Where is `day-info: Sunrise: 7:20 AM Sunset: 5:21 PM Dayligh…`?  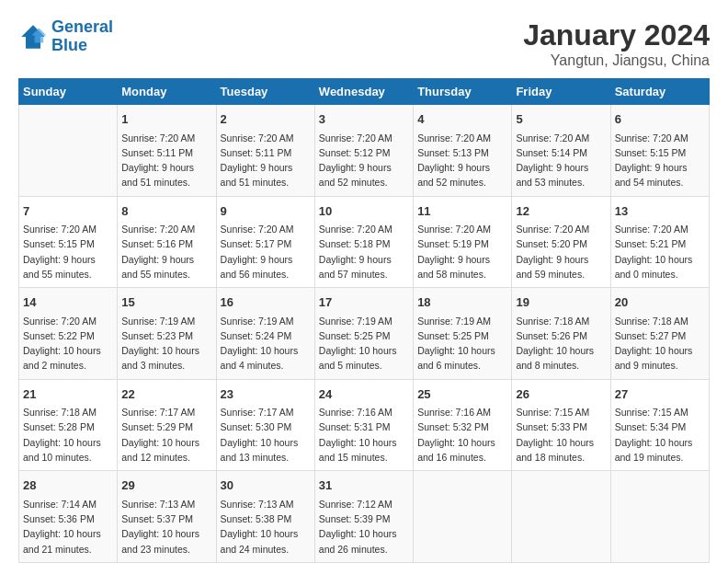
day-info: Sunrise: 7:20 AM Sunset: 5:21 PM Dayligh… is located at coordinates (660, 252).